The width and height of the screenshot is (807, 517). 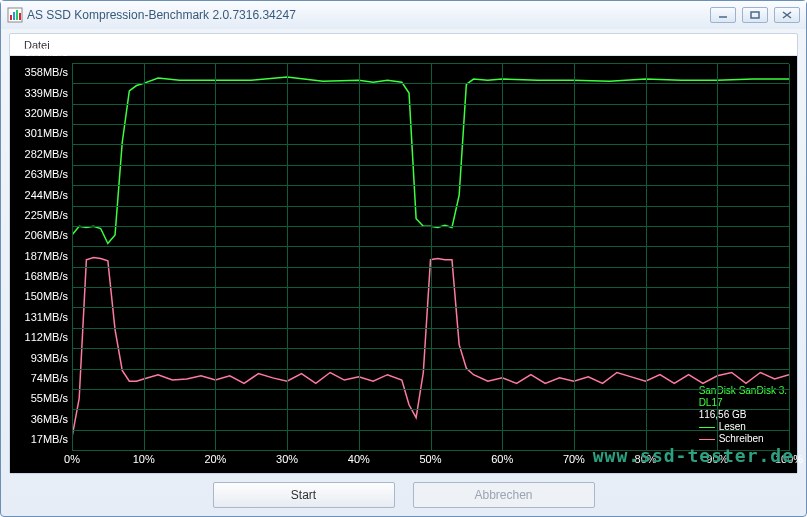 I want to click on y-tick-label: 377MB/s, so click(x=46, y=52).